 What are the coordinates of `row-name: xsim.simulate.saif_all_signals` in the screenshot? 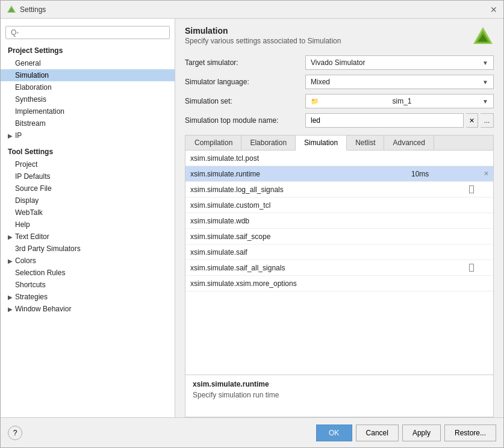 It's located at (325, 268).